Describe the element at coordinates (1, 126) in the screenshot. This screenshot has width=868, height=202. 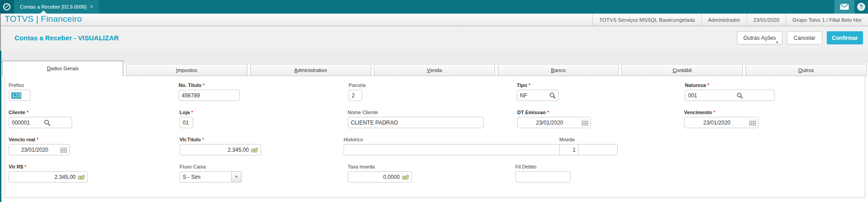
I see `content-left-edge` at that location.